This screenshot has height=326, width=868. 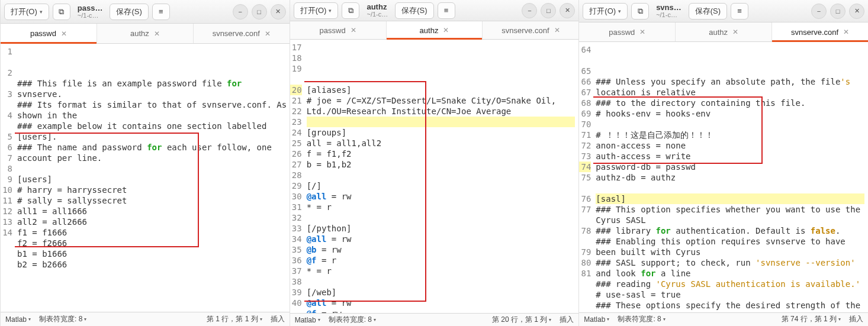 I want to click on cursor-position: 第 74 行，第 1 列▾, so click(x=811, y=319).